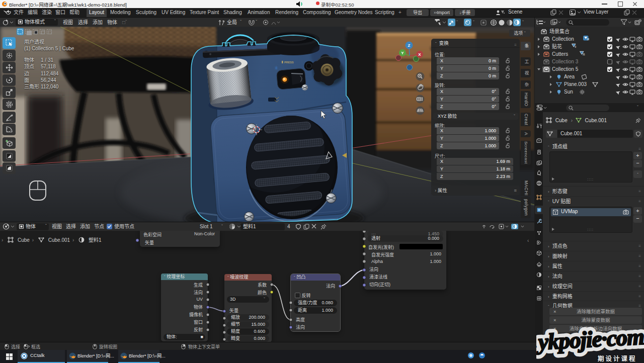 The width and height of the screenshot is (644, 363). What do you see at coordinates (590, 339) in the screenshot?
I see `svg-text: ykpojie·com` at bounding box center [590, 339].